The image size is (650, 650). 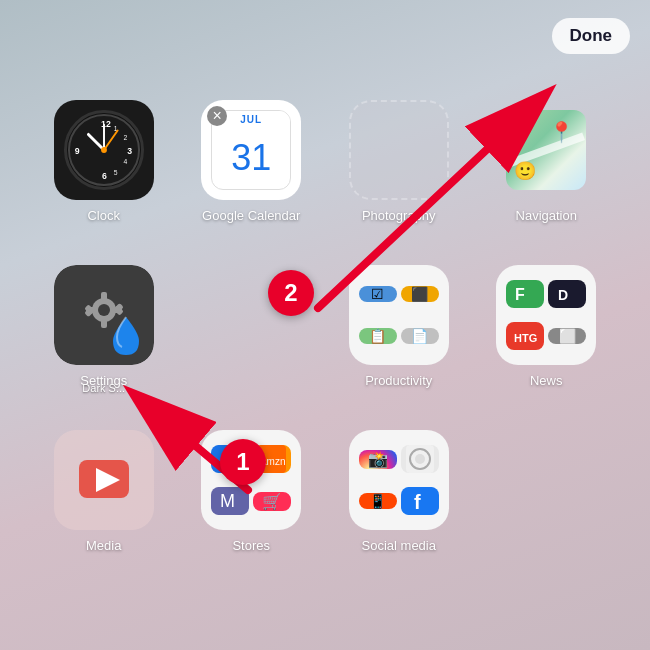 What do you see at coordinates (526, 338) in the screenshot?
I see `svg-text: HTG` at bounding box center [526, 338].